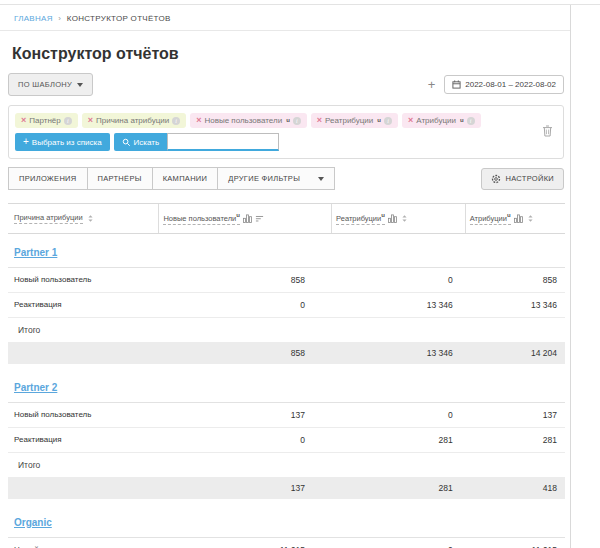 The width and height of the screenshot is (600, 548). What do you see at coordinates (286, 521) in the screenshot?
I see `group-header-row: Organic` at bounding box center [286, 521].